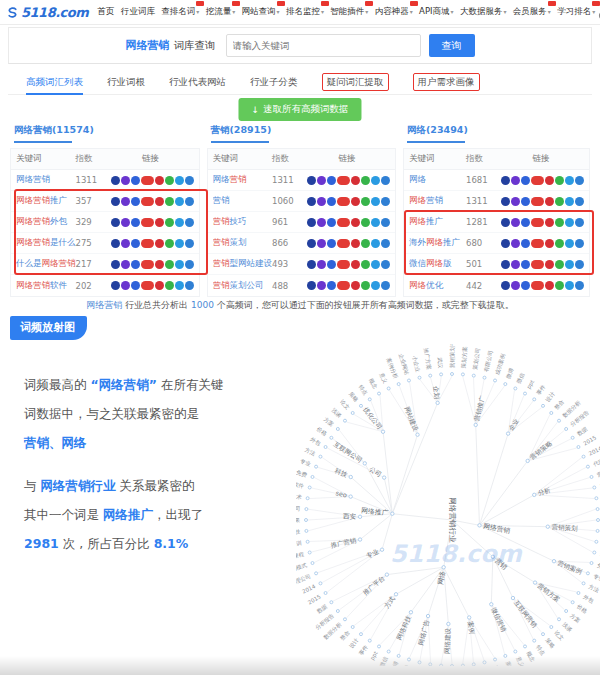 The width and height of the screenshot is (600, 675). Describe the element at coordinates (47, 12) in the screenshot. I see `site-logo: 5118.com` at that location.